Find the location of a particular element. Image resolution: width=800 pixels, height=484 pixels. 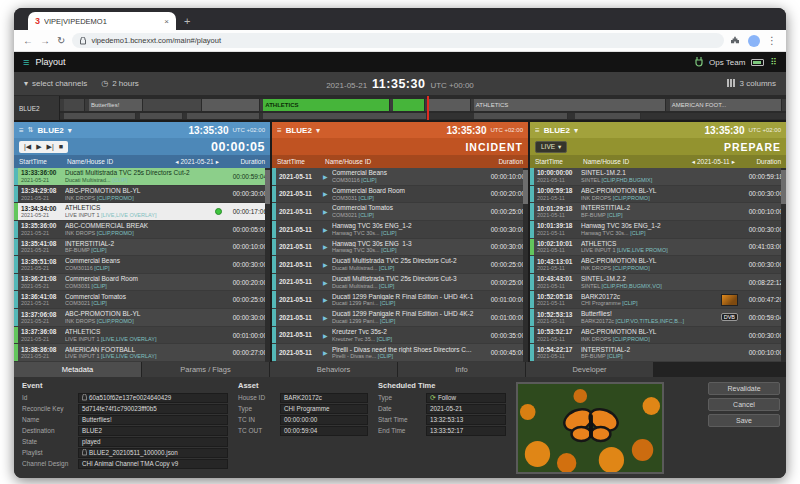

playlist-row: 13:34:34:00 2021-05-21 ATHLETICS LIVE IN… is located at coordinates (142, 212).